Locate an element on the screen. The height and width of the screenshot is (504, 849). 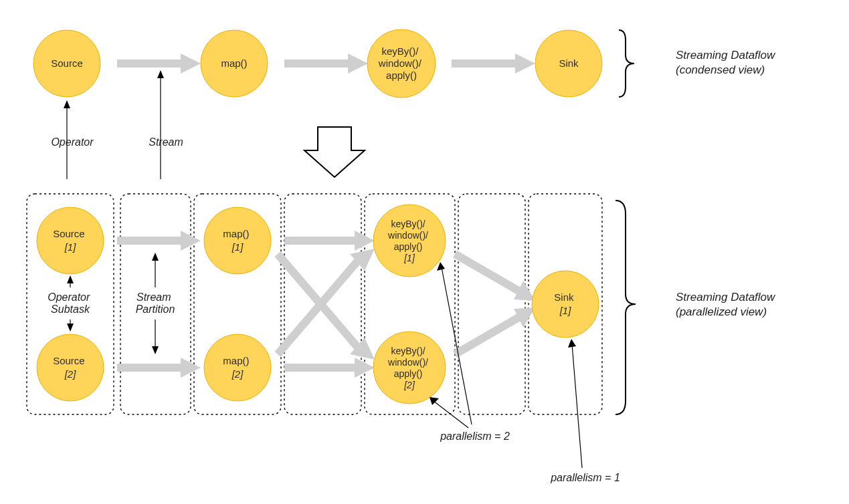
node-source-label: Source is located at coordinates (67, 63).